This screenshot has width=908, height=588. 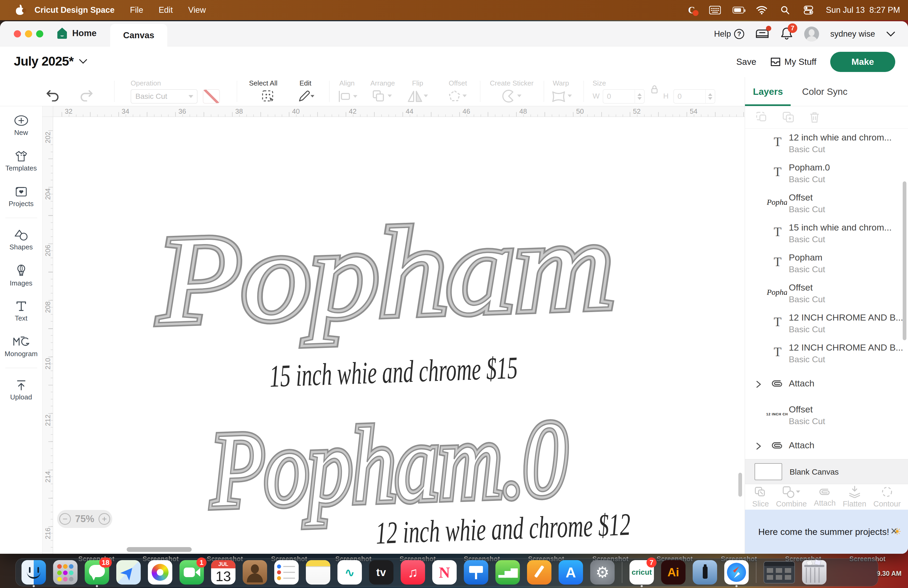 I want to click on menu-edit: Edit, so click(x=166, y=10).